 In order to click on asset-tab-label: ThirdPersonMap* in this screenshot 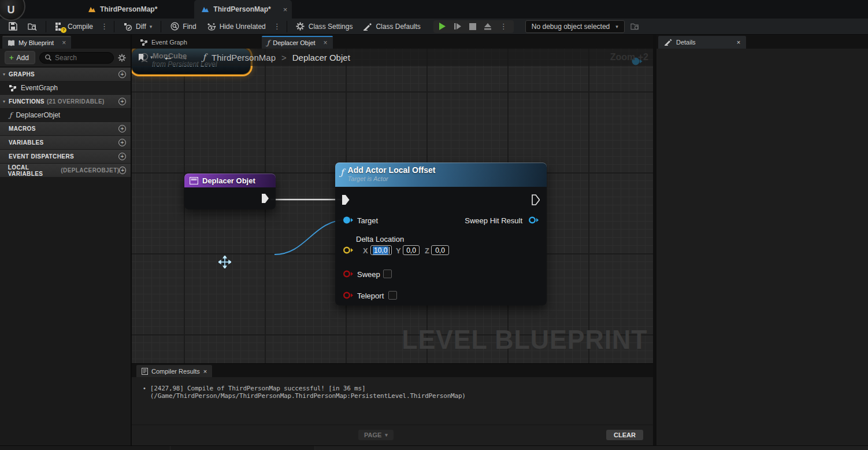, I will do `click(128, 9)`.